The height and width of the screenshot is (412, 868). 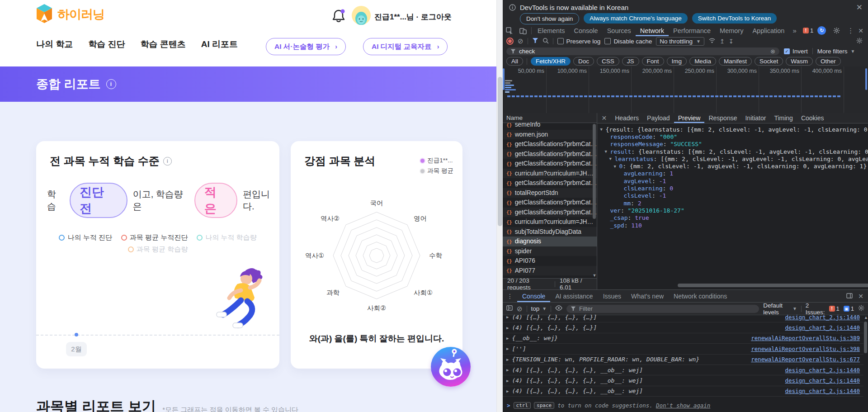 What do you see at coordinates (732, 159) in the screenshot?
I see `json-tree-line: ▼learnstatus: [{mm: 2, clsLevel: -1, avg…` at bounding box center [732, 159].